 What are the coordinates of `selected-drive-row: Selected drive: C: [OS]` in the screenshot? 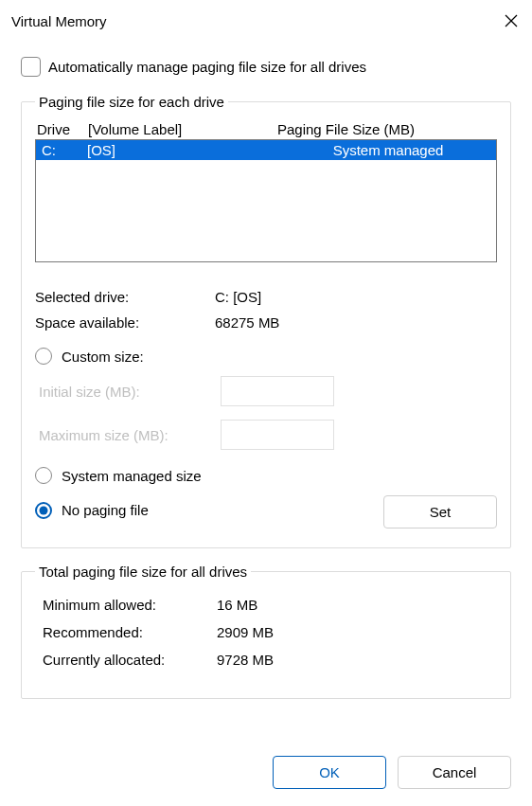 It's located at (266, 297).